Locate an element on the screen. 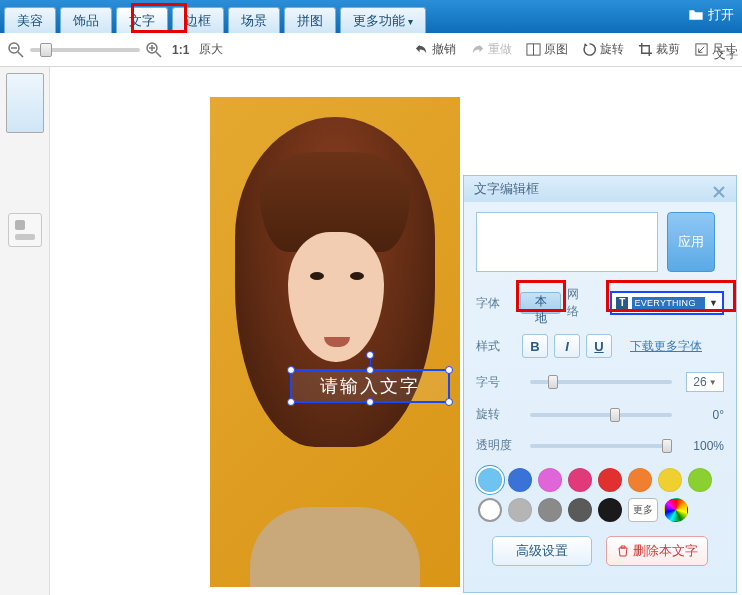 Image resolution: width=742 pixels, height=595 pixels. panel-close-button is located at coordinates (719, 189).